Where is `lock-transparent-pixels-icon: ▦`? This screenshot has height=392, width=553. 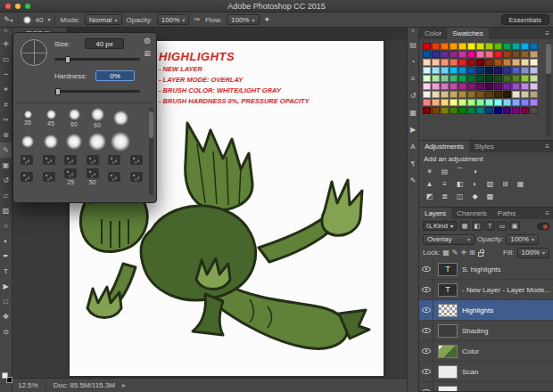 lock-transparent-pixels-icon: ▦ is located at coordinates (446, 253).